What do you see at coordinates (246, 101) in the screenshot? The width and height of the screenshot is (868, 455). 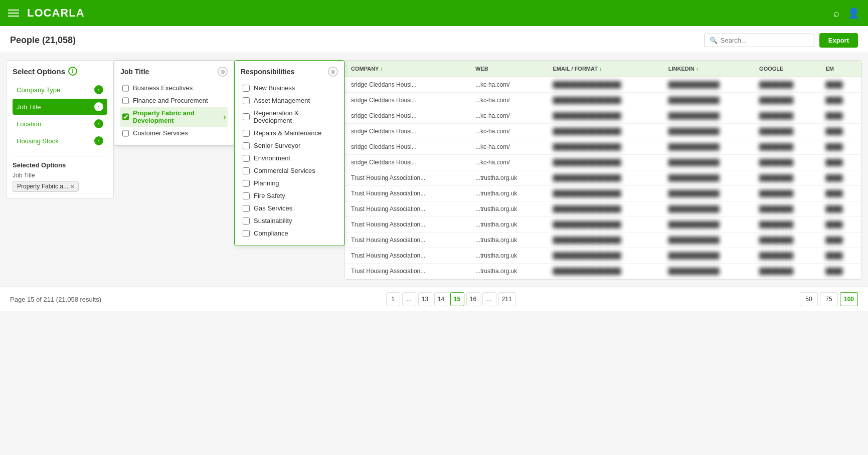 I see `checkbox-asset-management` at bounding box center [246, 101].